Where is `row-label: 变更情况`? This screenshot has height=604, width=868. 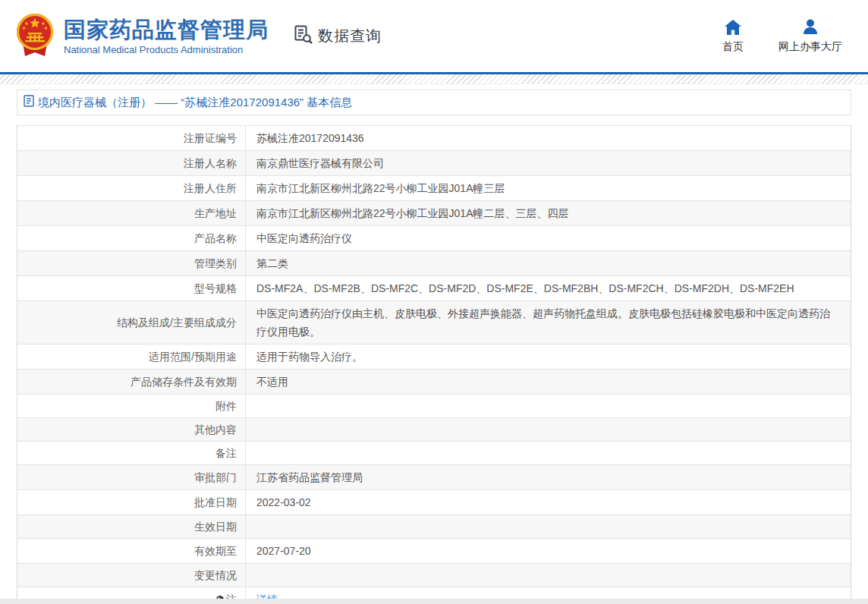 row-label: 变更情况 is located at coordinates (132, 575).